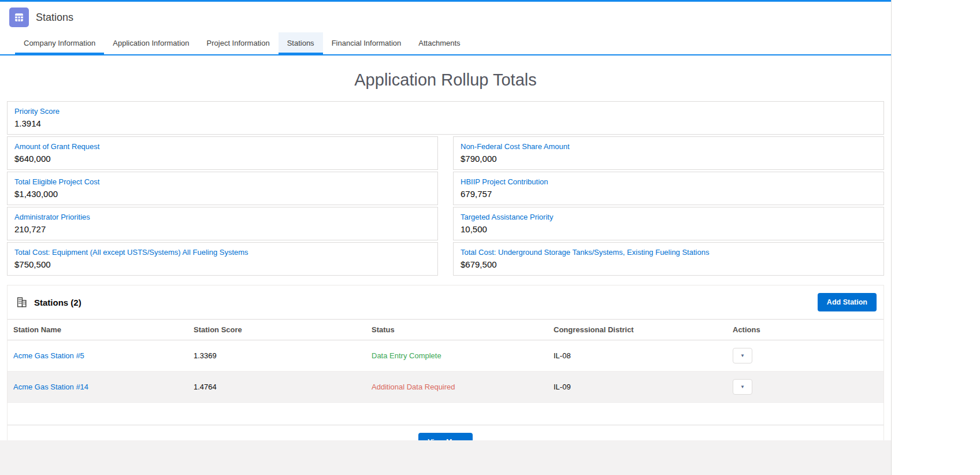 This screenshot has height=475, width=980. Describe the element at coordinates (446, 356) in the screenshot. I see `table-row: Acme Gas Station #5 1.3369 Data Entry Co…` at that location.